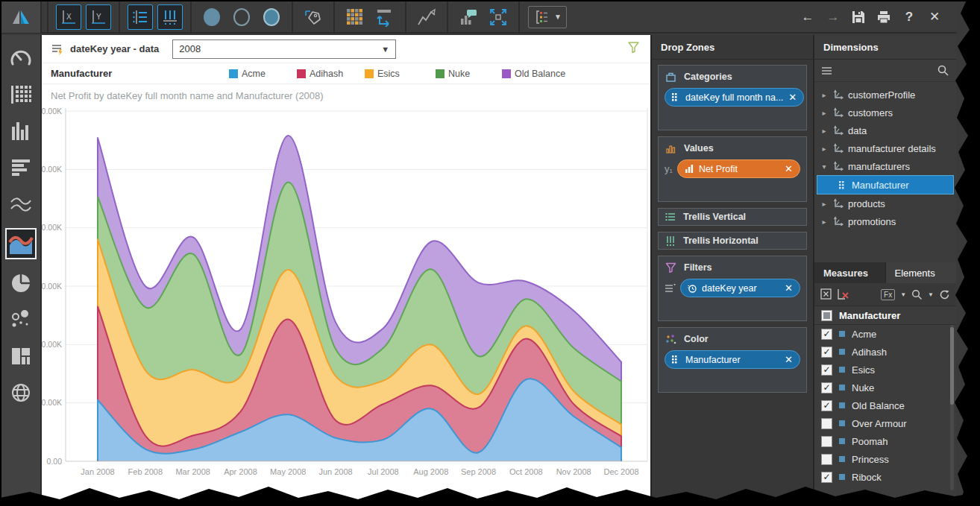  What do you see at coordinates (242, 17) in the screenshot?
I see `outline-marker-button` at bounding box center [242, 17].